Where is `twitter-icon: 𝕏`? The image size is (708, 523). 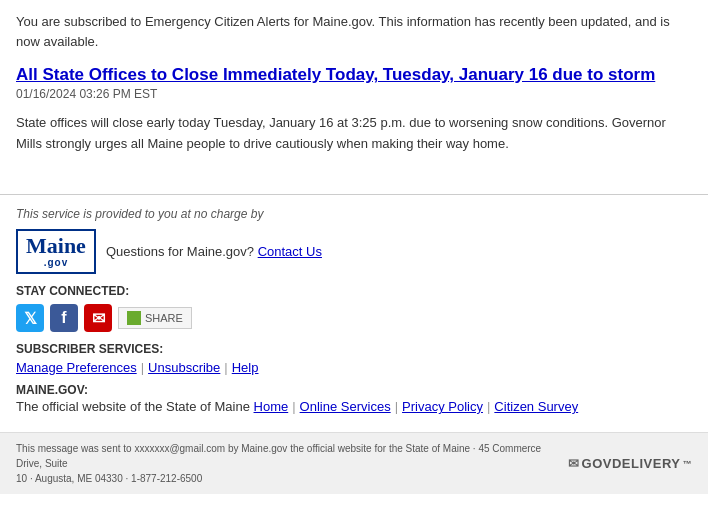
twitter-icon: 𝕏 is located at coordinates (30, 318).